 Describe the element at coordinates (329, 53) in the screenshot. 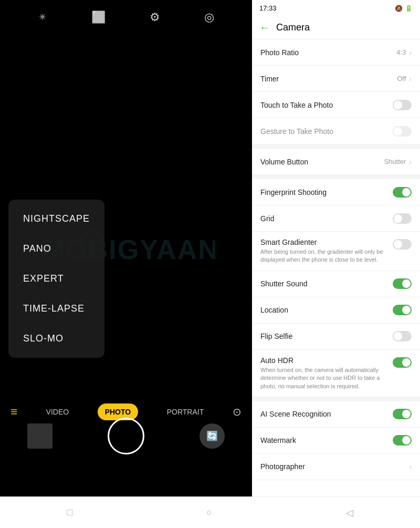

I see `photo-ratio-label: Photo Ratio` at that location.